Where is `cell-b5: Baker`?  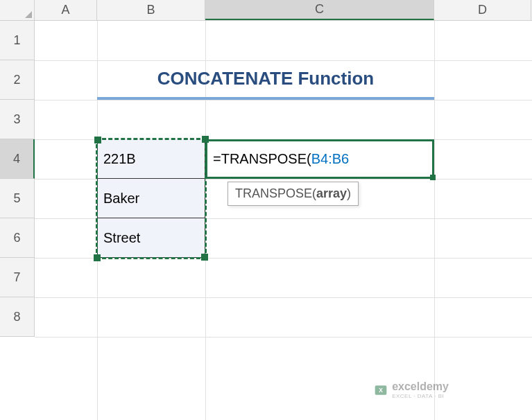 cell-b5: Baker is located at coordinates (151, 198).